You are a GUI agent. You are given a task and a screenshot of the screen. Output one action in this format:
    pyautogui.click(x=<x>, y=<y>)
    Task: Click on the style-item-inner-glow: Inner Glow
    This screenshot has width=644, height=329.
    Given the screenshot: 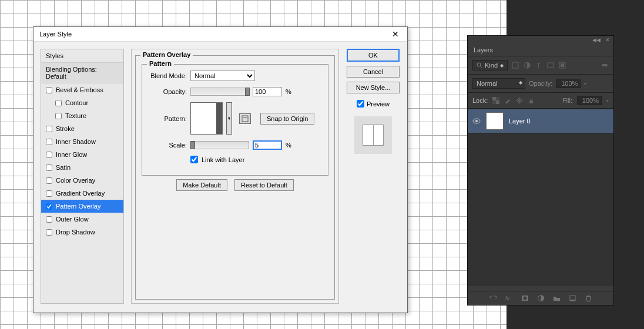 What is the action you would take?
    pyautogui.click(x=82, y=155)
    